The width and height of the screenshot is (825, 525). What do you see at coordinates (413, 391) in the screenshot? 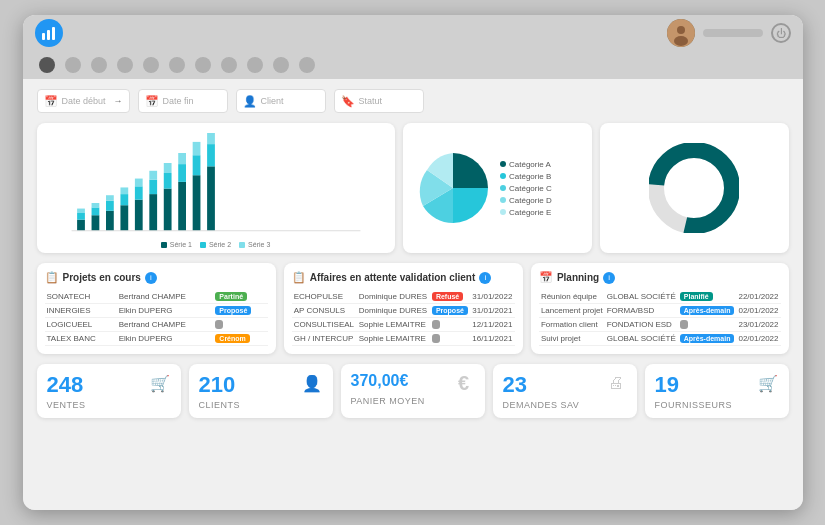
I see `stats-row: 248 🛒 VENTES 210 👤 CLIENTS 370,00€ € PAN…` at bounding box center [413, 391].